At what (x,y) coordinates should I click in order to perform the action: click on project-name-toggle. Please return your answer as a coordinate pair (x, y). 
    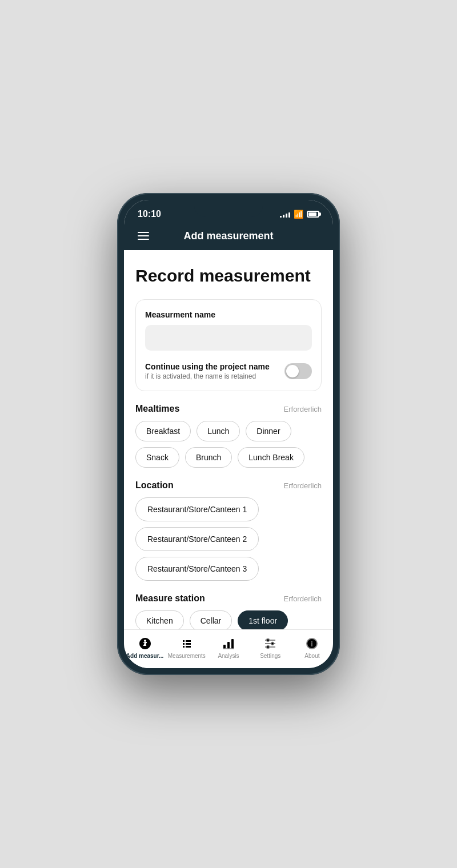
    Looking at the image, I should click on (298, 371).